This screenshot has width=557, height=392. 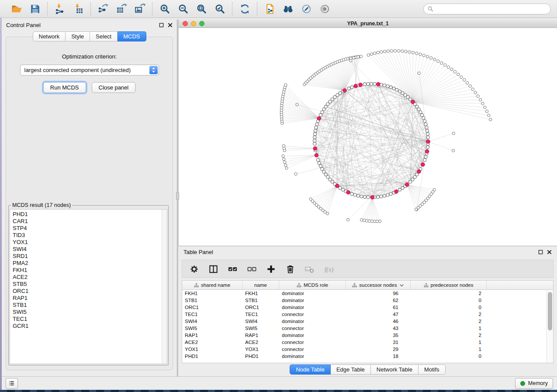 What do you see at coordinates (261, 293) in the screenshot?
I see `cell-name: FKH1` at bounding box center [261, 293].